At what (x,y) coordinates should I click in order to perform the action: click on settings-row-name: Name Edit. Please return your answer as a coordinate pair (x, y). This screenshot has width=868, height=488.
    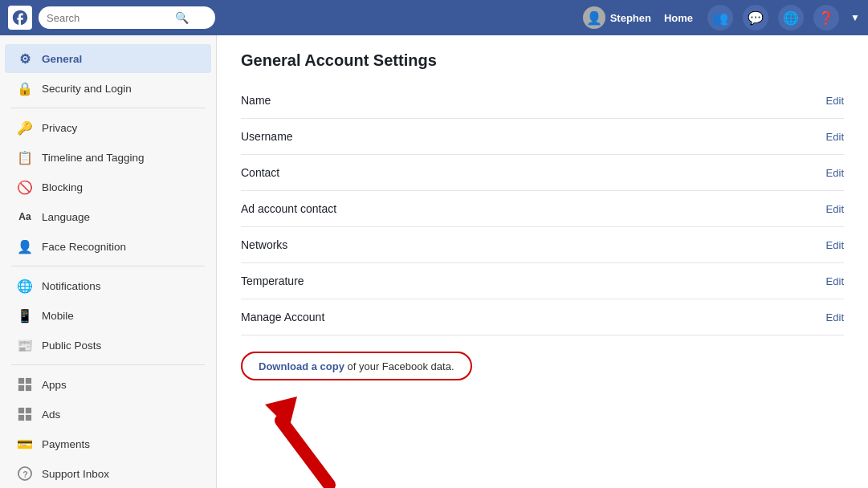
    Looking at the image, I should click on (543, 101).